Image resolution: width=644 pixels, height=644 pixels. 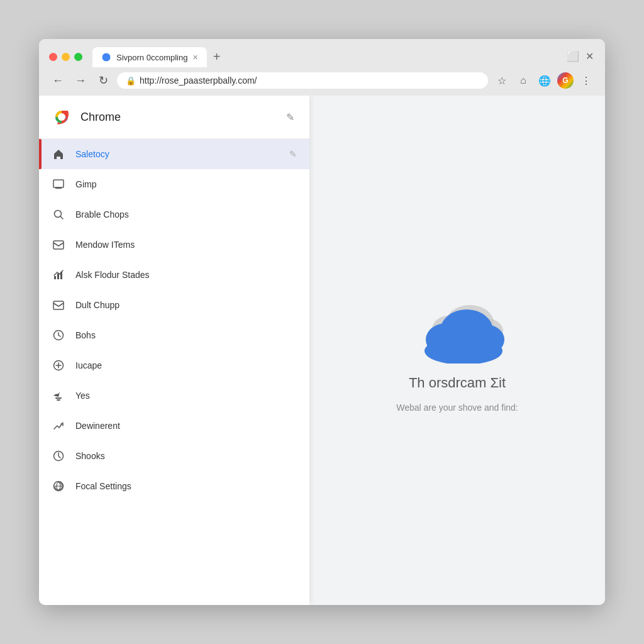 I want to click on bookmark-star-button: ☆, so click(x=502, y=80).